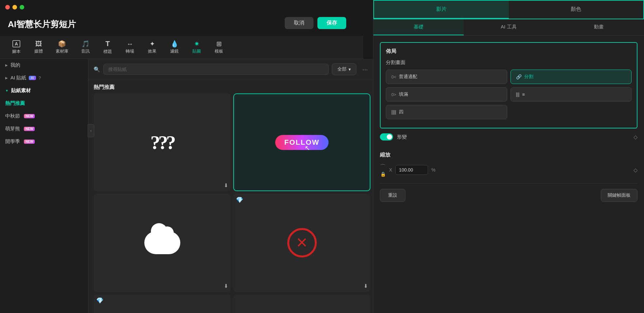 Image resolution: width=644 pixels, height=313 pixels. Describe the element at coordinates (571, 77) in the screenshot. I see `split-btn-split: 🔗 分割` at that location.